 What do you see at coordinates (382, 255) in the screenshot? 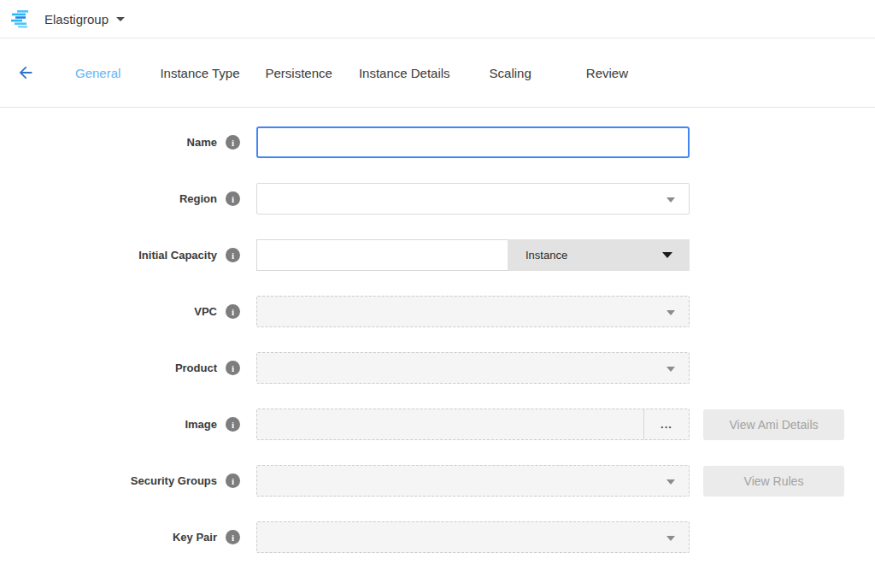
I see `initial-capacity-input` at bounding box center [382, 255].